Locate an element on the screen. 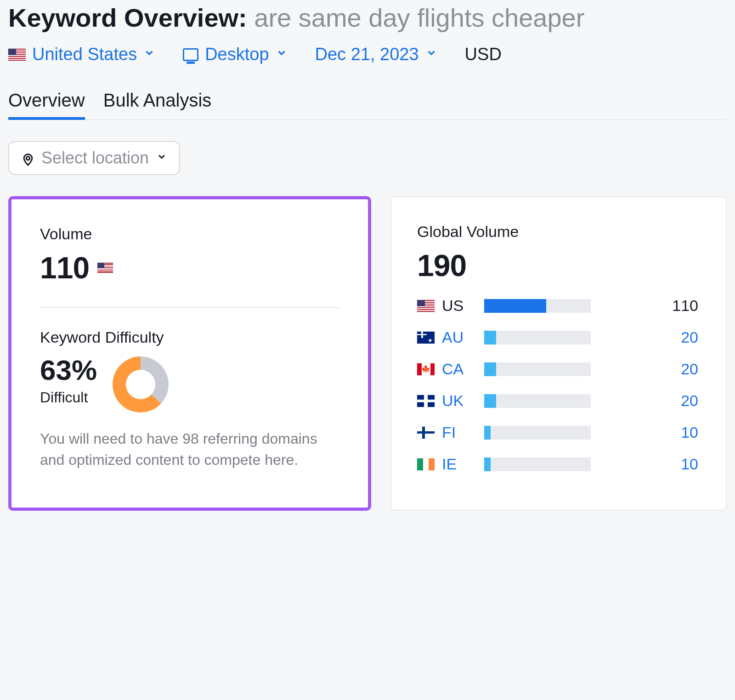 The width and height of the screenshot is (735, 700). location-placeholder: Select location is located at coordinates (95, 158).